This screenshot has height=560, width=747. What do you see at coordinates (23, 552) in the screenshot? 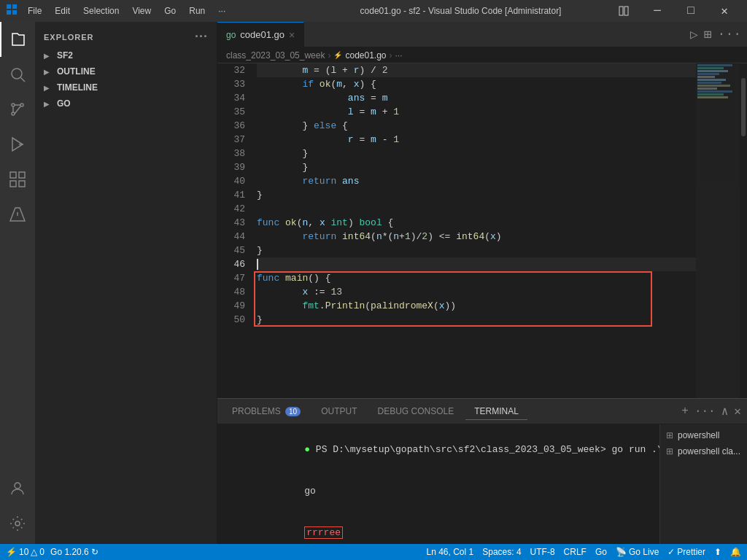
I see `error-count: 10` at bounding box center [23, 552].